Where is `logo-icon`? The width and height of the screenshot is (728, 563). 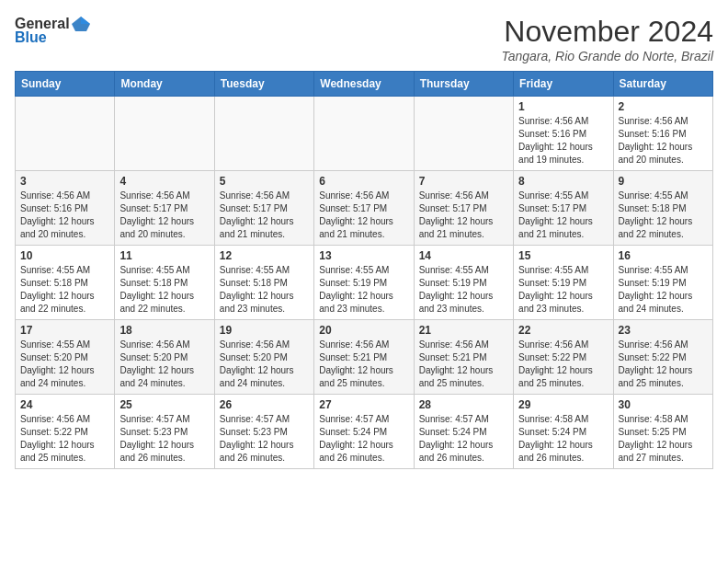
logo-icon is located at coordinates (81, 24).